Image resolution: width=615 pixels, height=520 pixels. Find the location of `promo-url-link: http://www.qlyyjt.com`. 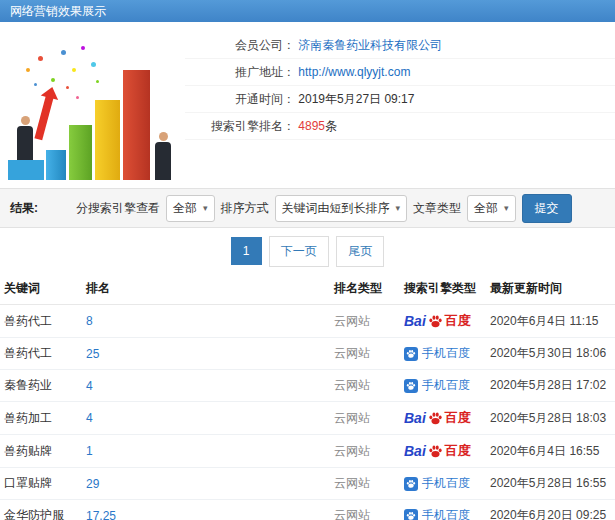

promo-url-link: http://www.qlyyjt.com is located at coordinates (354, 72).